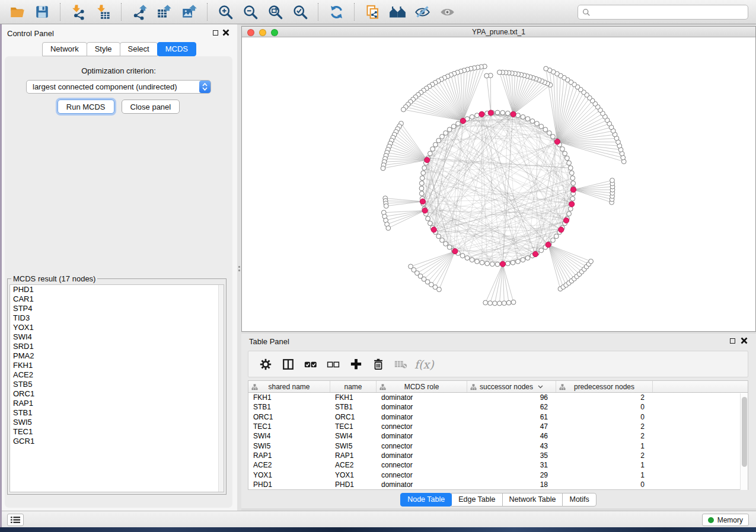  Describe the element at coordinates (336, 12) in the screenshot. I see `refresh-icon` at that location.